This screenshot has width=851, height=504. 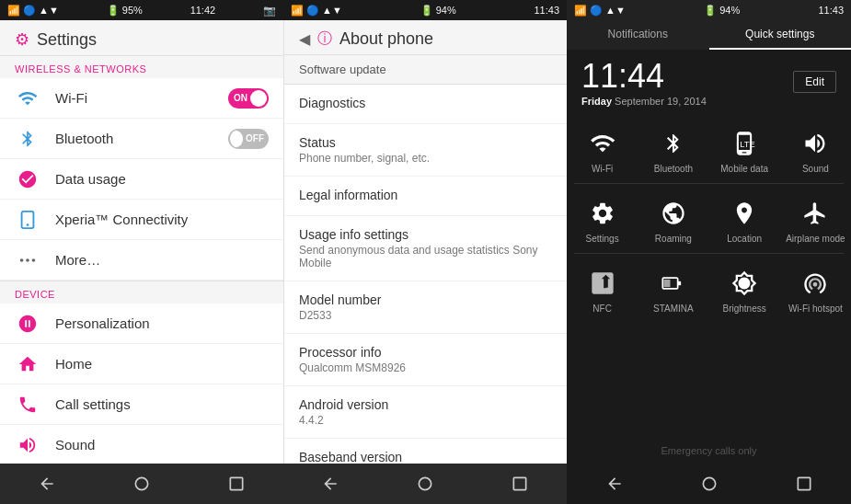 I want to click on qs-roaming-icon, so click(x=673, y=213).